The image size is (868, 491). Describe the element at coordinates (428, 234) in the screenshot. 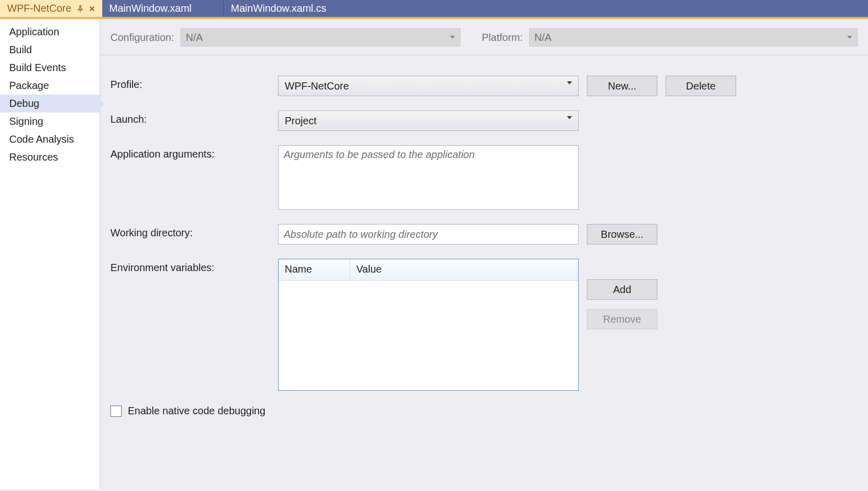

I see `working-directory-input` at that location.